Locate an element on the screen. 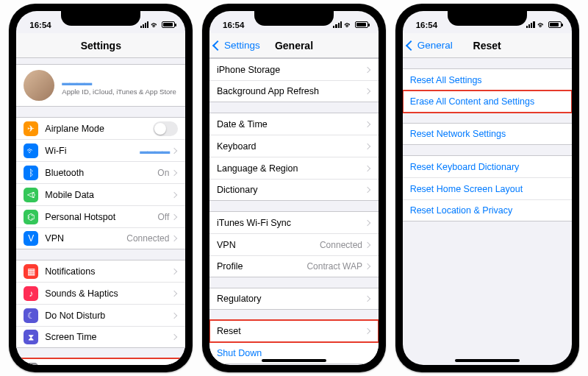 This screenshot has height=376, width=588. row-general: ⚙General is located at coordinates (101, 362).